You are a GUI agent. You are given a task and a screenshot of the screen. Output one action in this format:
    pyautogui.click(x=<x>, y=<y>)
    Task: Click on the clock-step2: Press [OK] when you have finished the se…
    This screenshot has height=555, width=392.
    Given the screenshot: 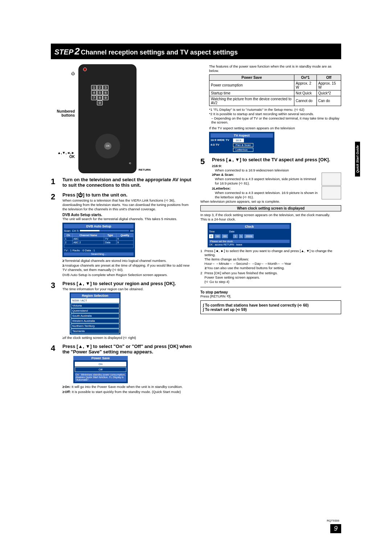 What is the action you would take?
    pyautogui.click(x=241, y=273)
    